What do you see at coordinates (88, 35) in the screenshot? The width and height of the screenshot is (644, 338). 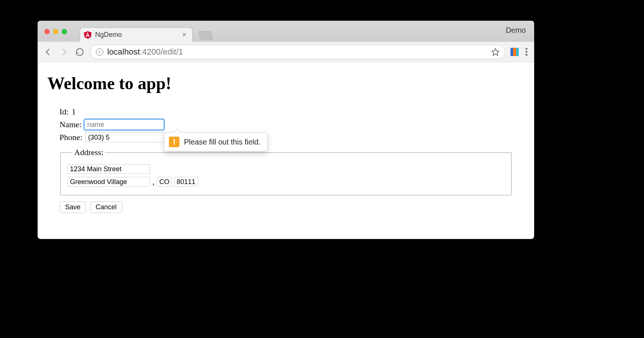 I see `angular-icon` at bounding box center [88, 35].